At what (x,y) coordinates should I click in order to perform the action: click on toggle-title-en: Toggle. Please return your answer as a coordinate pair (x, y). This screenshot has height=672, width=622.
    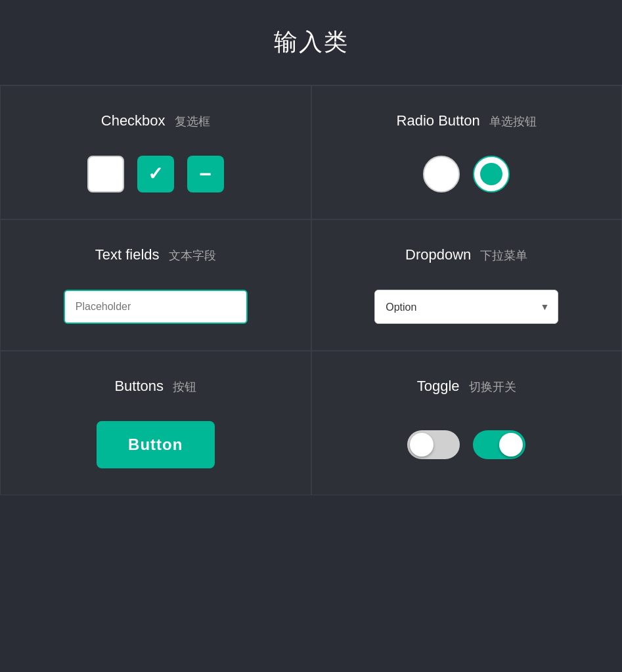
    Looking at the image, I should click on (439, 386).